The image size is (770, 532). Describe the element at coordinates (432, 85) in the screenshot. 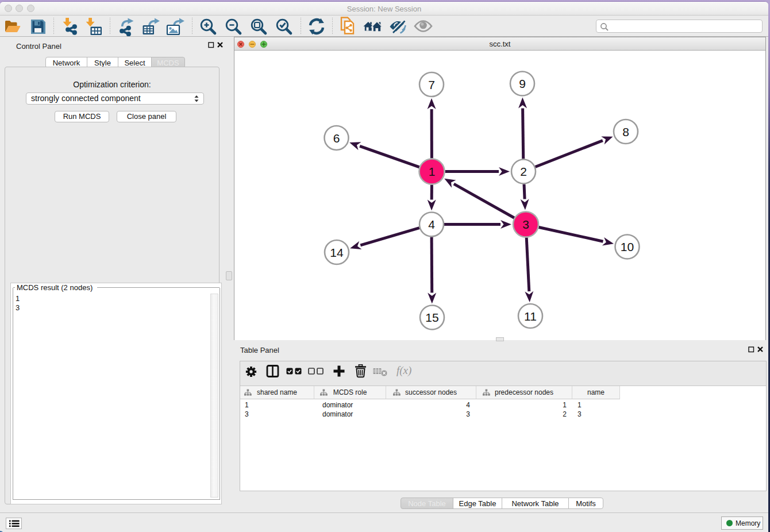

I see `svg-text: 7` at that location.